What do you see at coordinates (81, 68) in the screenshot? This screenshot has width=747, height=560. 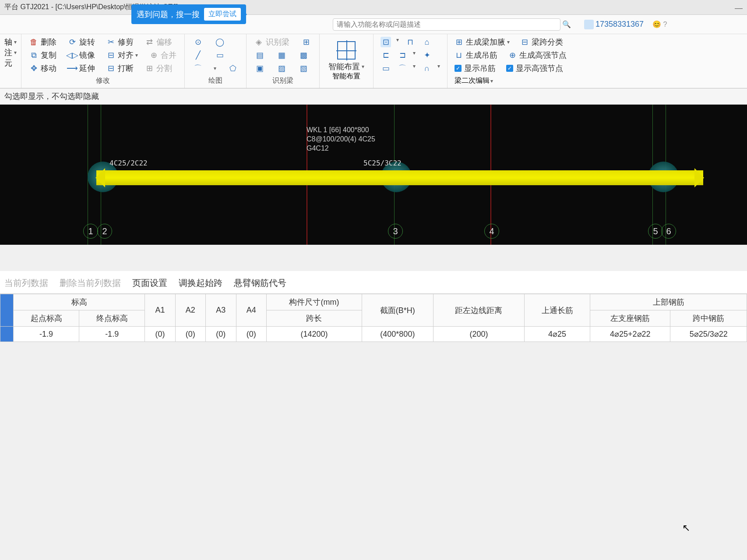 I see `extend-button: ⟶延伸` at bounding box center [81, 68].